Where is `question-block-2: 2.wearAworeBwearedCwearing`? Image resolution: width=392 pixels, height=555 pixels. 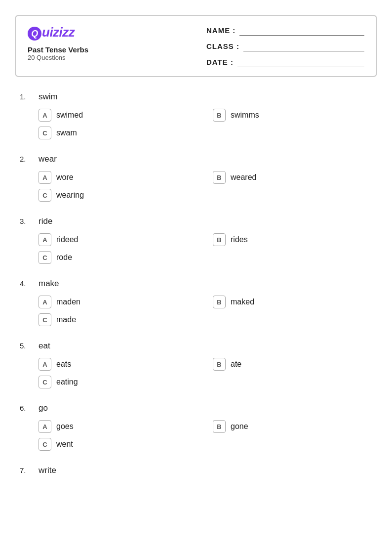
question-block-2: 2.wearAworeBwearedCwearing is located at coordinates (196, 178).